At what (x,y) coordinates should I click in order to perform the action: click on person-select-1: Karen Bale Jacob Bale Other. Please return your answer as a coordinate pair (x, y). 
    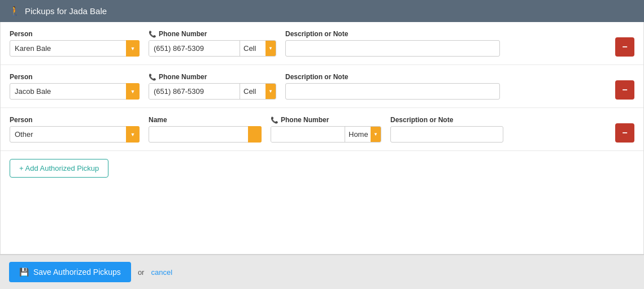
    Looking at the image, I should click on (75, 49).